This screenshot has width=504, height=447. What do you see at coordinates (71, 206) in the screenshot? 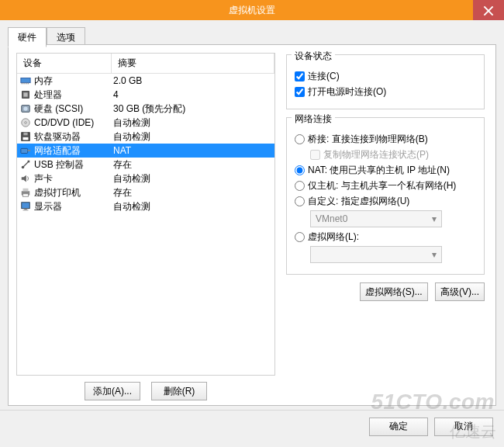
I see `device-name: 显示器` at bounding box center [71, 206].